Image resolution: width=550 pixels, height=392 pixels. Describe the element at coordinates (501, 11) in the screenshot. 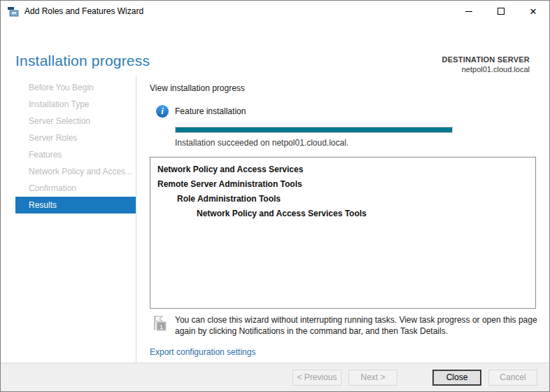

I see `maximize-button` at that location.